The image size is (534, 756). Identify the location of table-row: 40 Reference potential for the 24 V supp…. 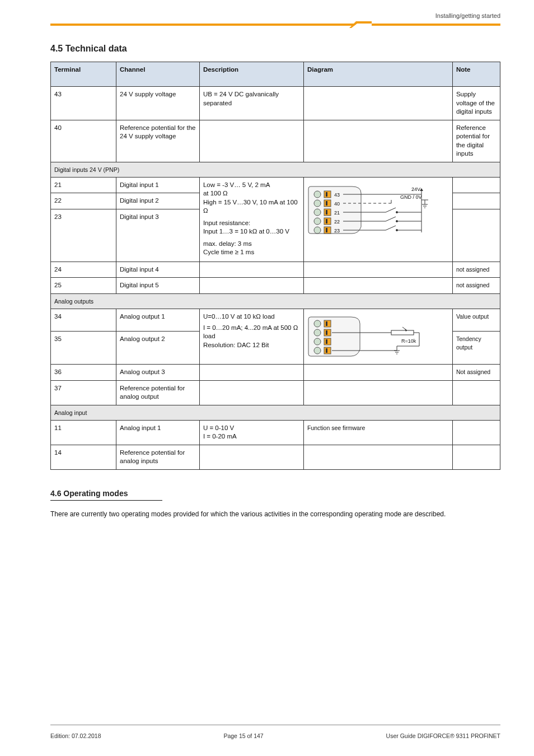
(275, 141).